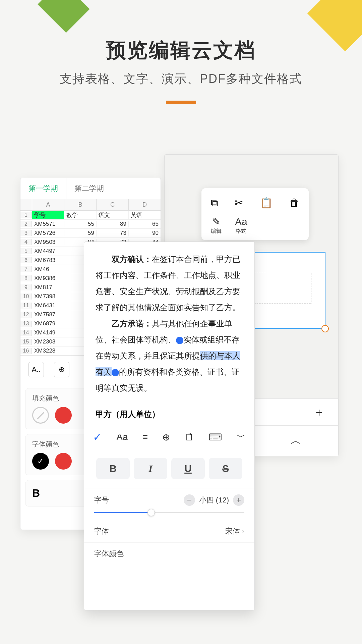  I want to click on header-row: 1 学号 数学 语文 英语, so click(90, 215).